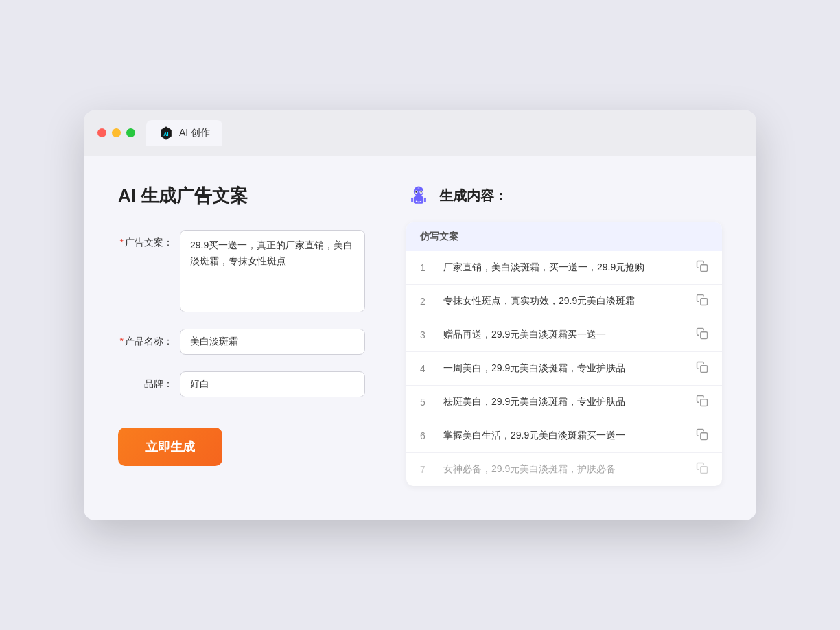 The height and width of the screenshot is (630, 840). Describe the element at coordinates (242, 384) in the screenshot. I see `brand-row: 品牌：` at that location.